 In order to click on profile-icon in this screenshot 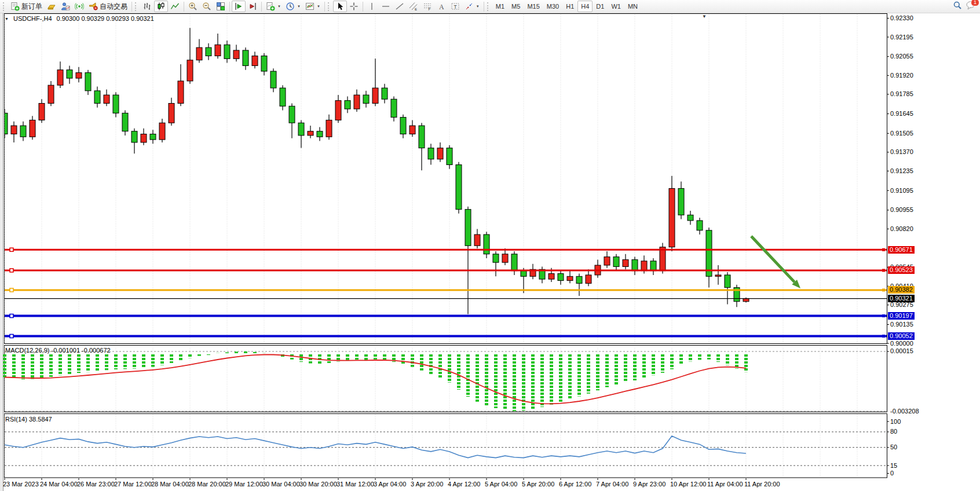, I will do `click(65, 6)`.